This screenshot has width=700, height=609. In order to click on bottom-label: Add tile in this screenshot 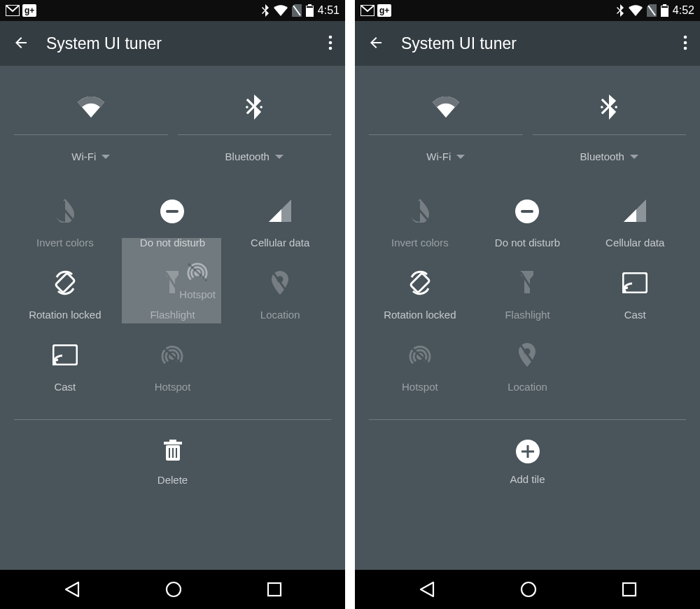, I will do `click(527, 479)`.